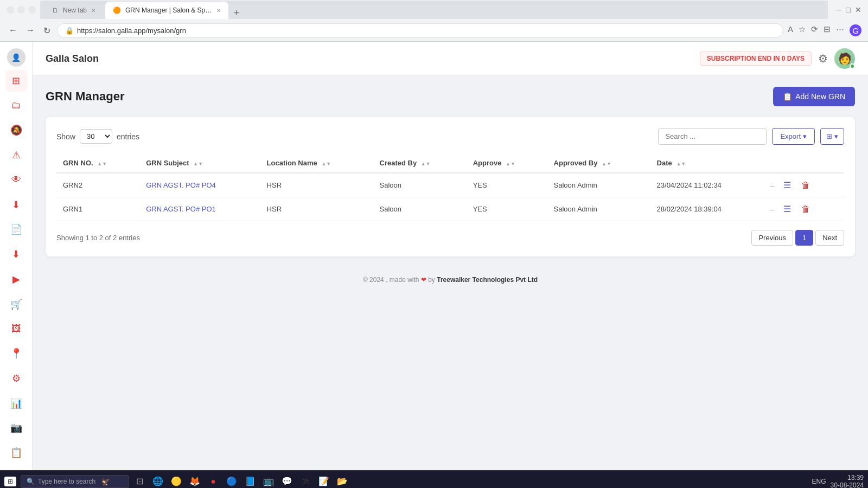 This screenshot has width=868, height=488. Describe the element at coordinates (790, 137) in the screenshot. I see `export-label: Export` at that location.